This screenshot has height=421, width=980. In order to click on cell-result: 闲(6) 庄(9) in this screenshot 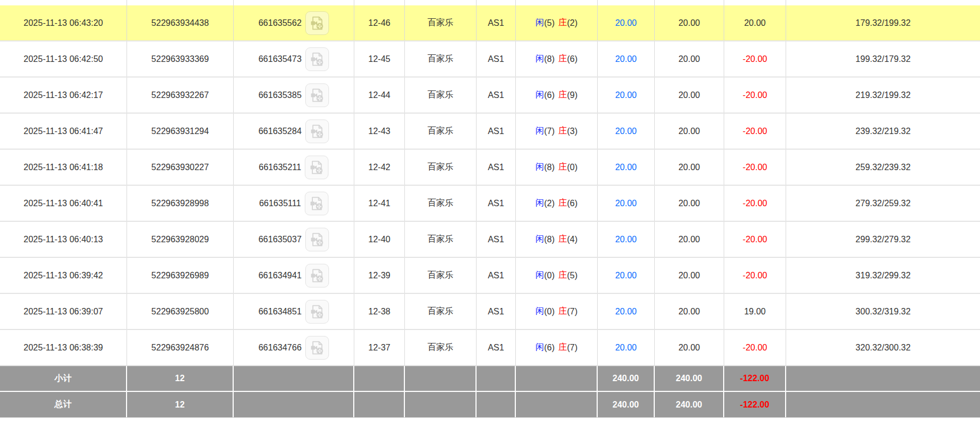, I will do `click(557, 95)`.